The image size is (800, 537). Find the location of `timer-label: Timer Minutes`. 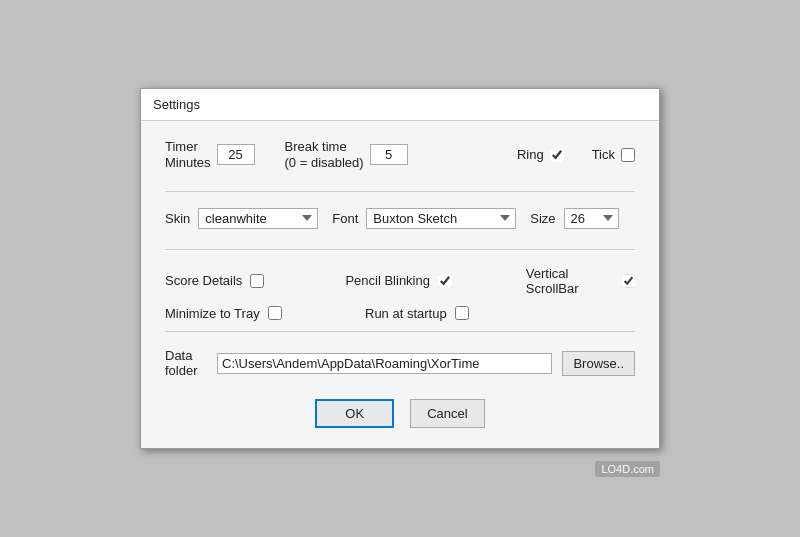

timer-label: Timer Minutes is located at coordinates (188, 154).